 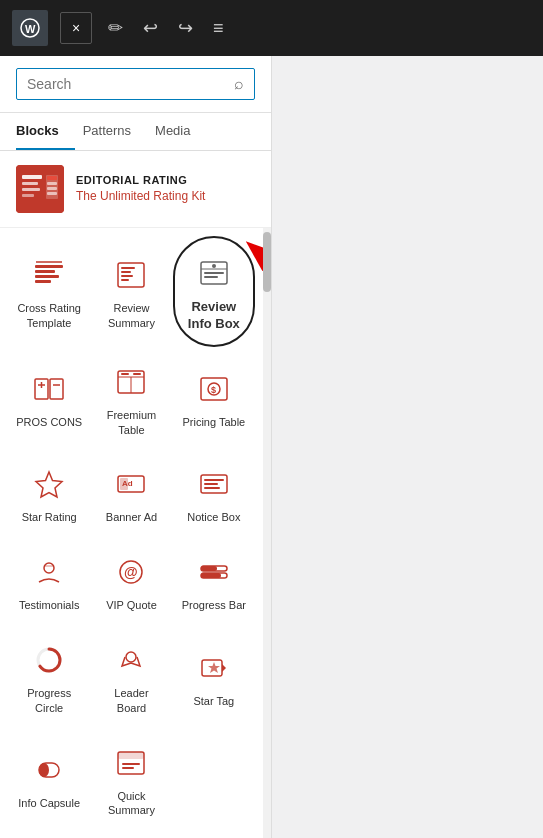 What do you see at coordinates (49, 484) in the screenshot?
I see `star-rating-icon` at bounding box center [49, 484].